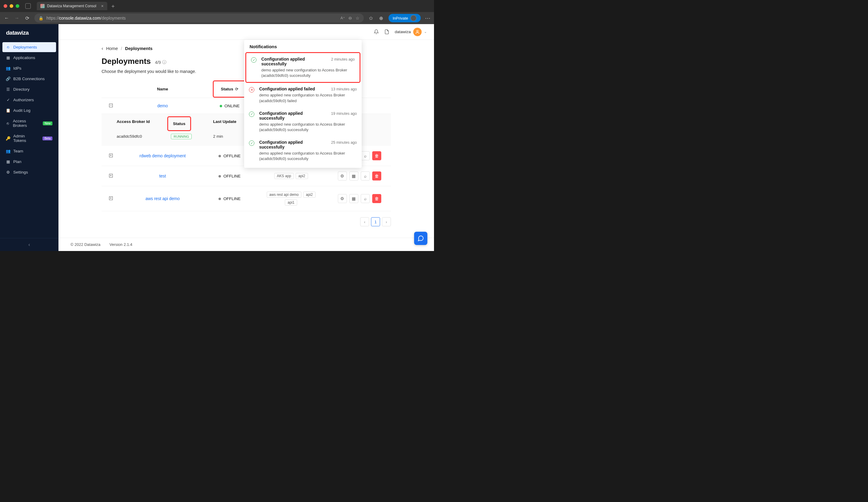  Describe the element at coordinates (386, 222) in the screenshot. I see `page-next: ›` at that location.